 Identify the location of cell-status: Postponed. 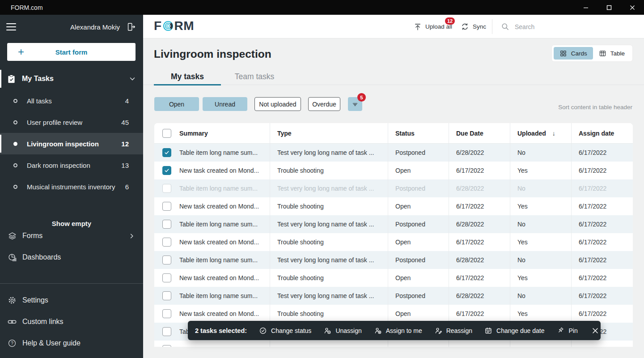
(419, 188).